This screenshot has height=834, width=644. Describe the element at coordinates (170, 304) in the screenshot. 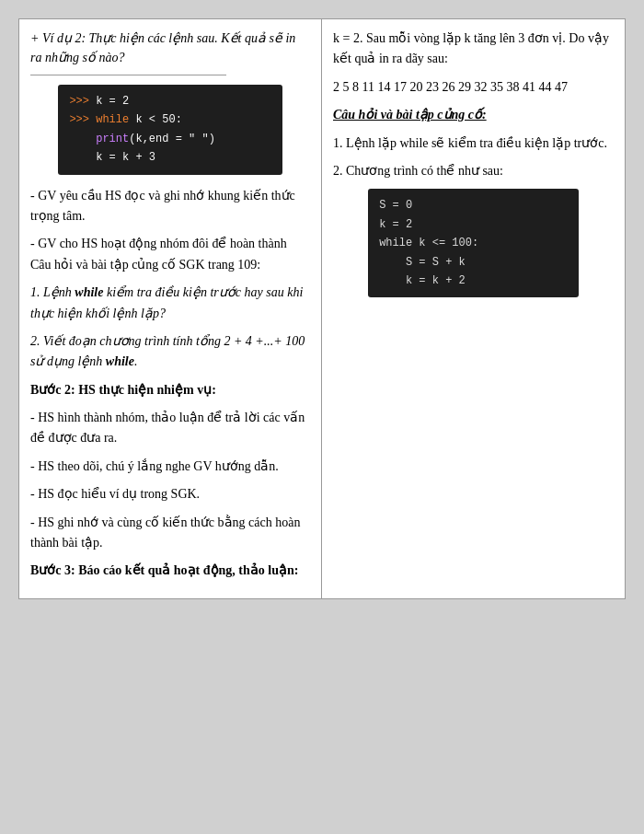

I see `question-1: 1. Lệnh while kiểm tra điều kiện trước h…` at that location.